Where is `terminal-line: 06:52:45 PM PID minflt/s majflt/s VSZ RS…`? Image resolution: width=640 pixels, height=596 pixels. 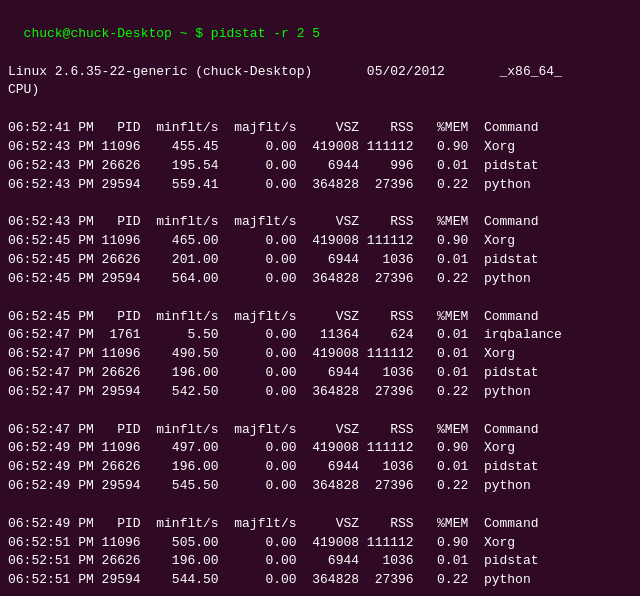 terminal-line: 06:52:45 PM PID minflt/s majflt/s VSZ RS… is located at coordinates (274, 316).